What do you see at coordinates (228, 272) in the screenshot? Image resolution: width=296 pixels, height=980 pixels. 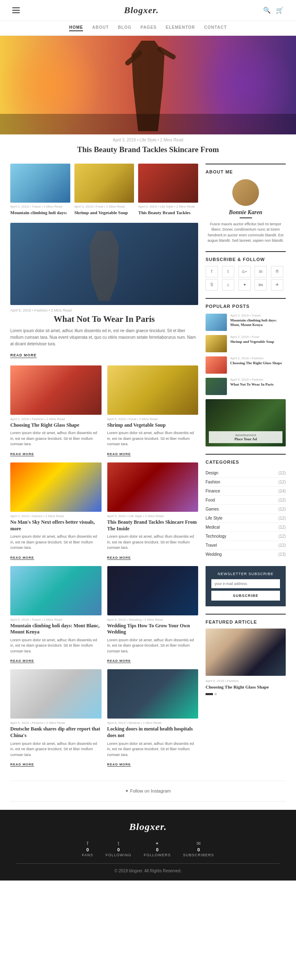 I see `social-twitter: t` at bounding box center [228, 272].